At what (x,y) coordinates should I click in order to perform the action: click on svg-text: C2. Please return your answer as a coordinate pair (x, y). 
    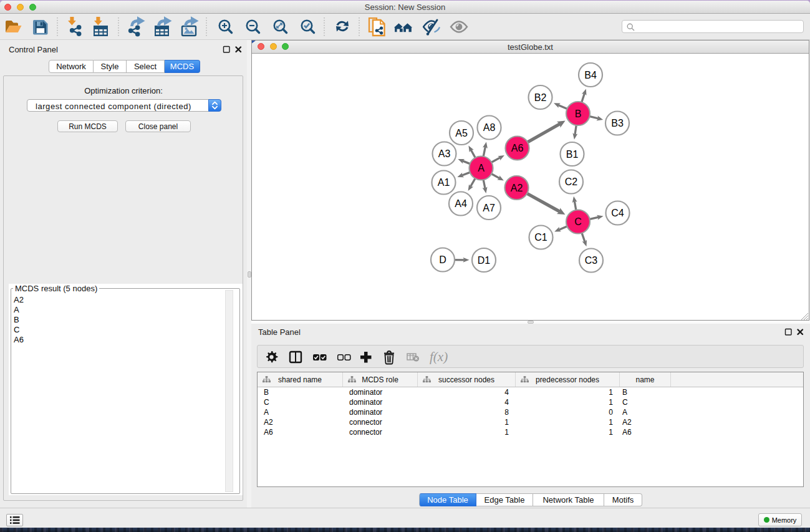
    Looking at the image, I should click on (571, 182).